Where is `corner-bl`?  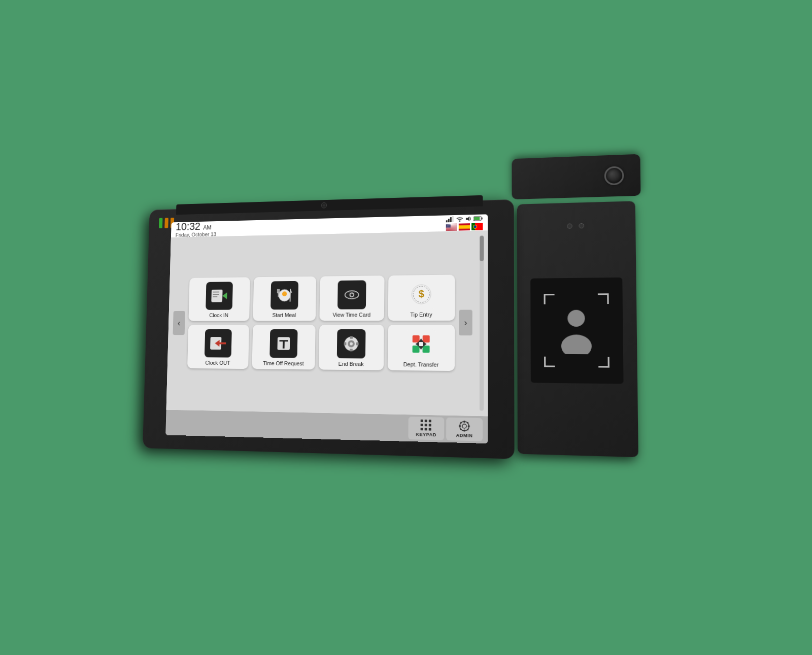 corner-bl is located at coordinates (549, 361).